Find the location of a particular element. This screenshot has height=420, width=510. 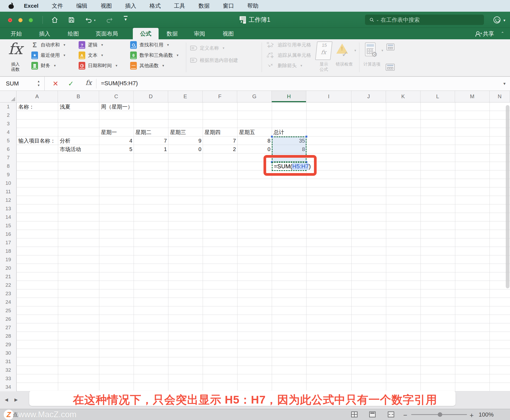

row-header-6: 6 is located at coordinates (8, 149).